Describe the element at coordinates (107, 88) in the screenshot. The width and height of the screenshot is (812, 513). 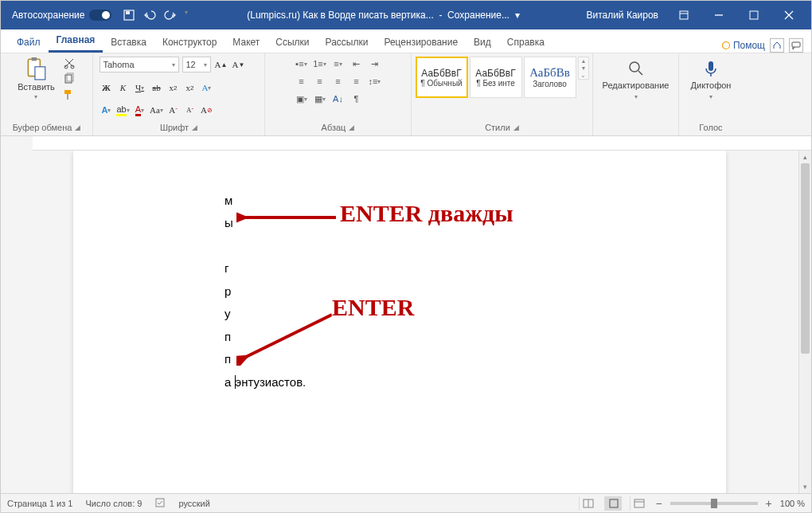
I see `bold-button: Ж` at that location.